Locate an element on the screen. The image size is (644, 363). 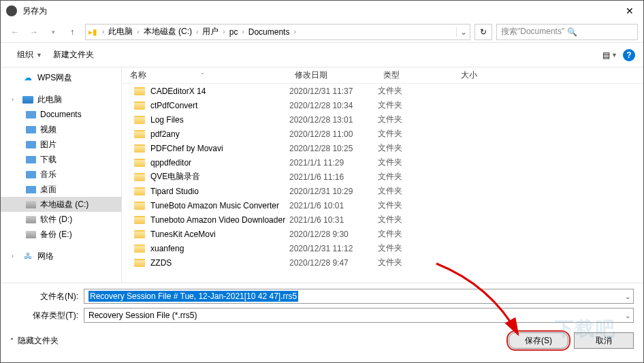
file-row: ZZDS2020/12/28 9:47文件夹 is located at coordinates (383, 263).